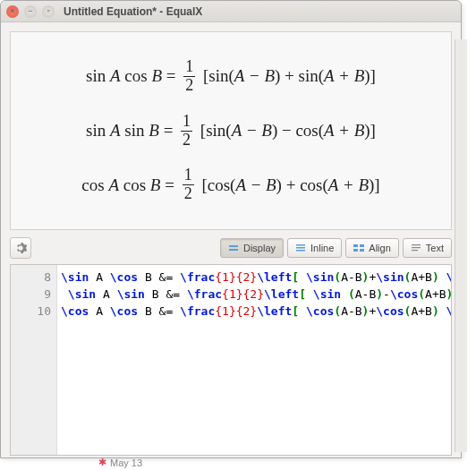 The image size is (476, 470). I want to click on maximize-icon: ▫, so click(48, 12).